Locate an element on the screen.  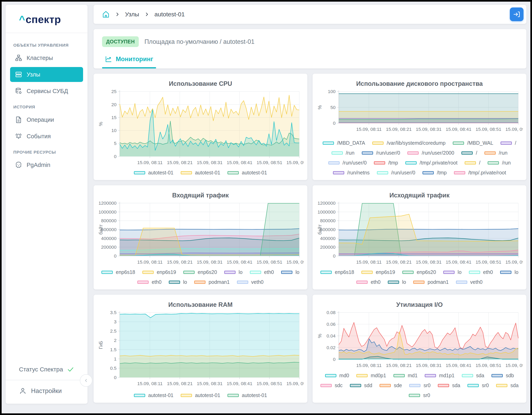
legend-label: enp6s19 is located at coordinates (385, 272).